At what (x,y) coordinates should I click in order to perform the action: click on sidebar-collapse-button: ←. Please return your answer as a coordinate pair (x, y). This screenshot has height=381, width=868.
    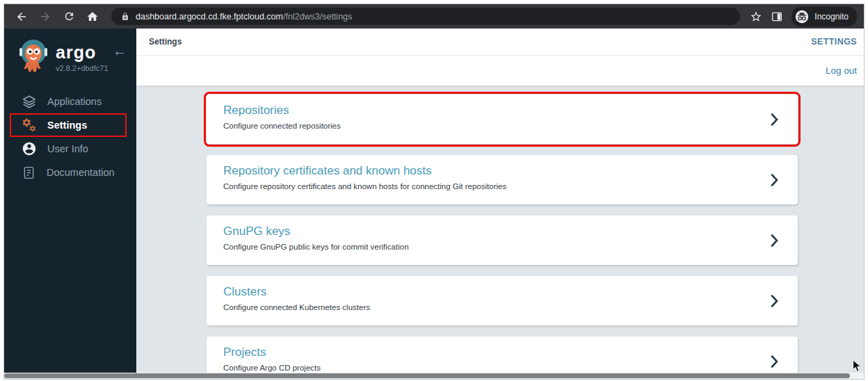
    Looking at the image, I should click on (120, 48).